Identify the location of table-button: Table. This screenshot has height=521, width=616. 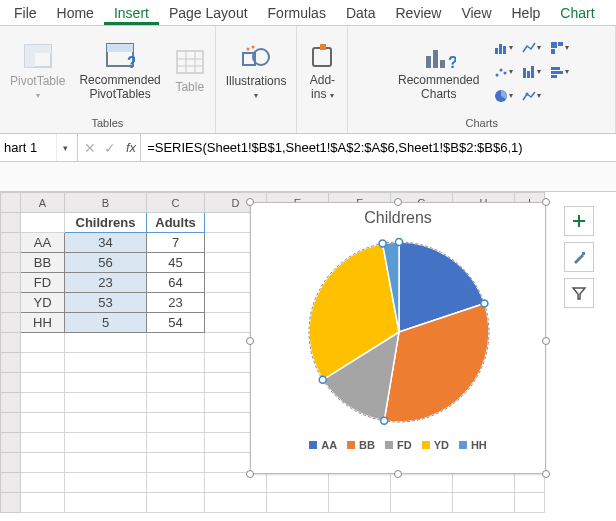
(190, 72).